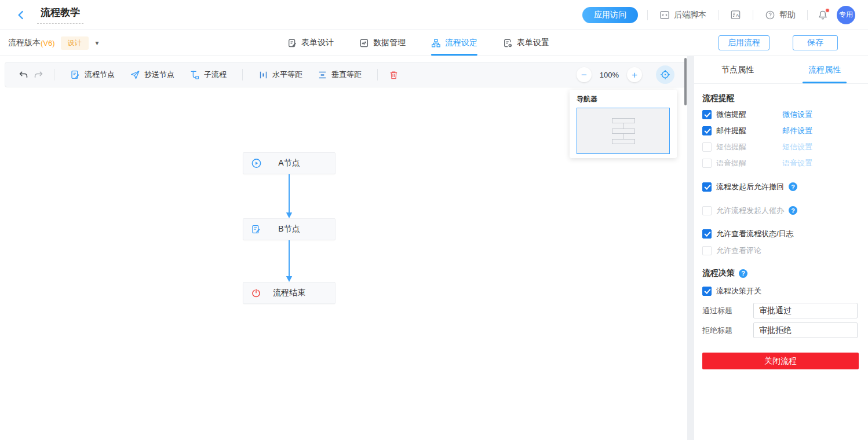 Image resolution: width=868 pixels, height=440 pixels. I want to click on add-flow-node-button: 流程节点, so click(93, 75).